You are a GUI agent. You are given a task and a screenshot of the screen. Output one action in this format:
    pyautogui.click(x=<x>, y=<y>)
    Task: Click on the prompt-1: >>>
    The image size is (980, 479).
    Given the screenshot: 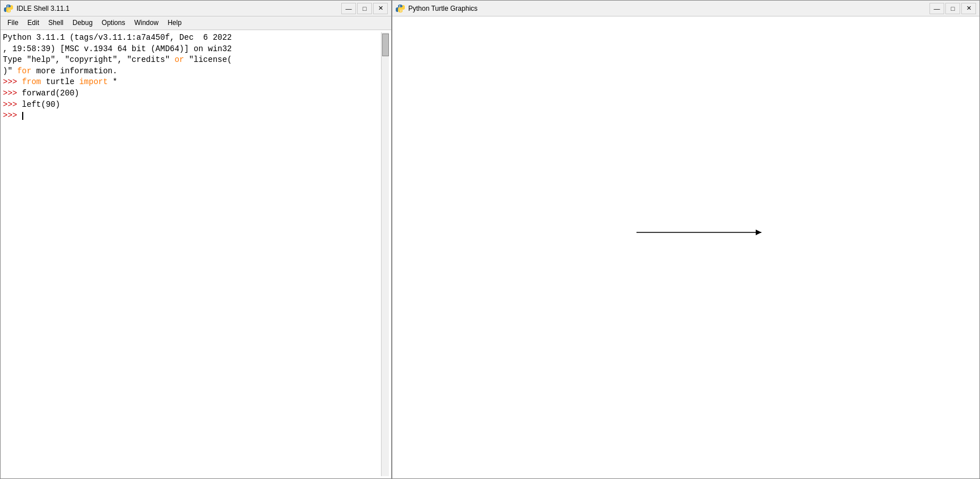 What is the action you would take?
    pyautogui.click(x=10, y=82)
    